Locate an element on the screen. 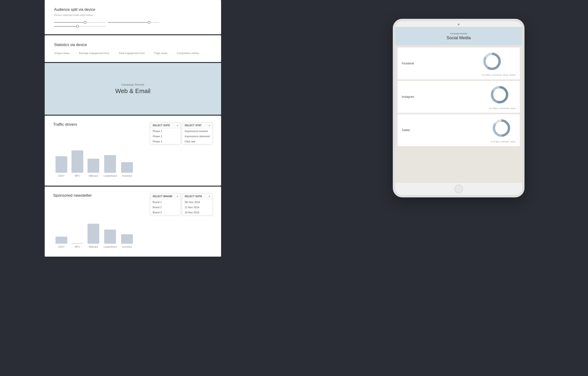 The image size is (588, 376). nl-bar-billboard: Billboard is located at coordinates (93, 236).